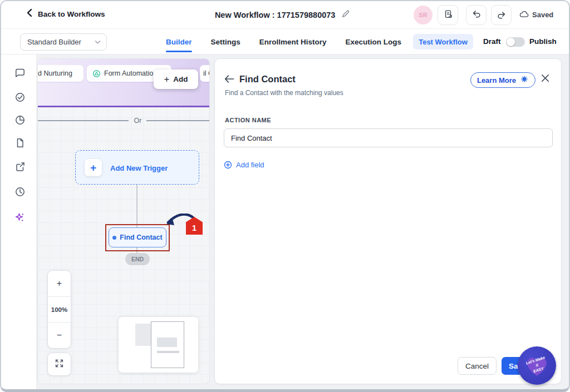 This screenshot has width=570, height=392. I want to click on zoom-level: 100%, so click(59, 309).